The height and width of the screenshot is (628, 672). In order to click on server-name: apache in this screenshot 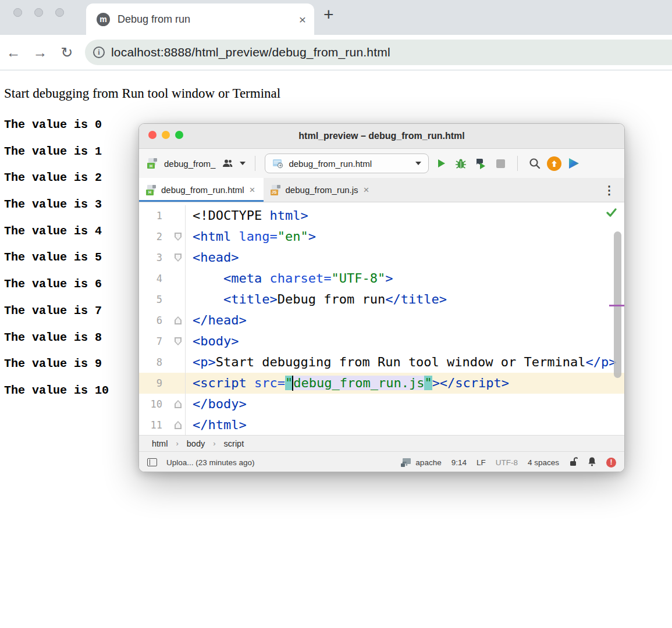, I will do `click(428, 463)`.